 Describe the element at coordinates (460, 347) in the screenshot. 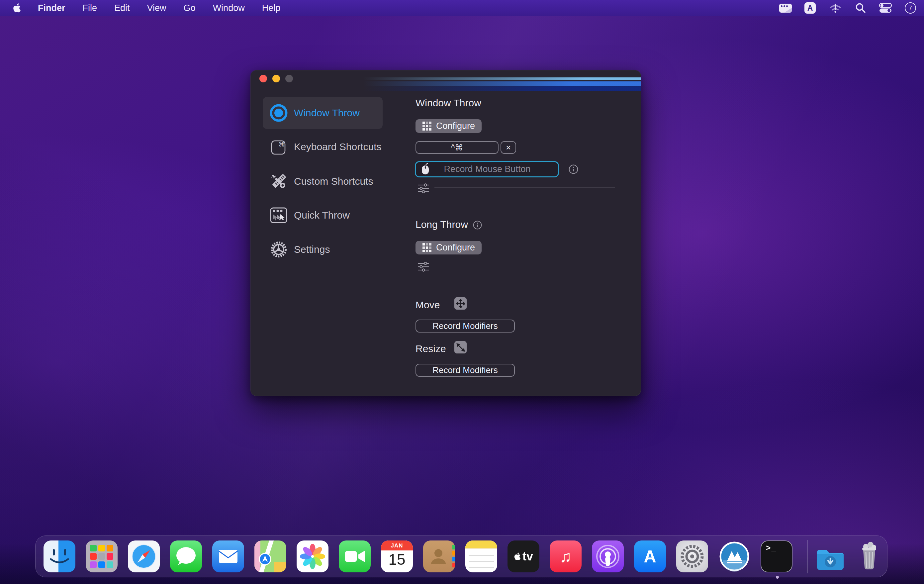

I see `resize-icon` at that location.